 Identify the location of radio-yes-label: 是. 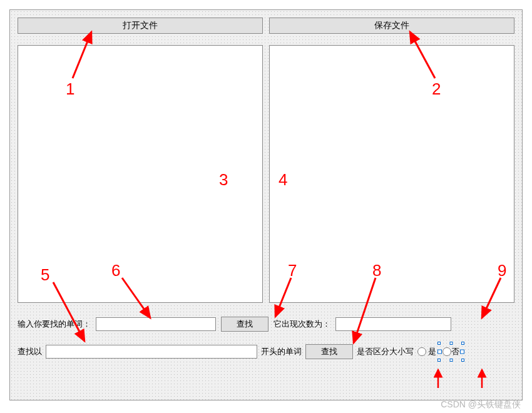
(432, 352).